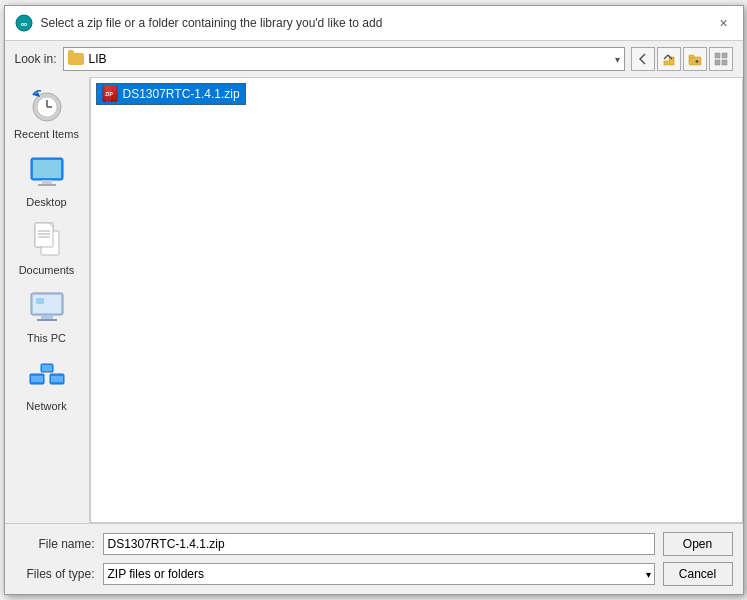  Describe the element at coordinates (47, 172) in the screenshot. I see `desktop-icon` at that location.